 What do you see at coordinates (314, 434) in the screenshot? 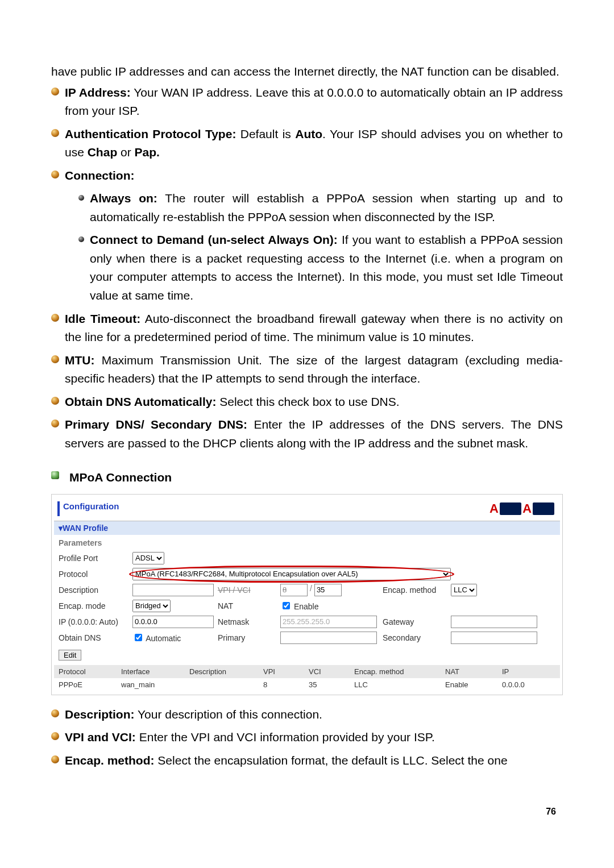
I see `primary-dns-item: Primary DNS/ Secondary DNS: Enter the IP…` at bounding box center [314, 434].